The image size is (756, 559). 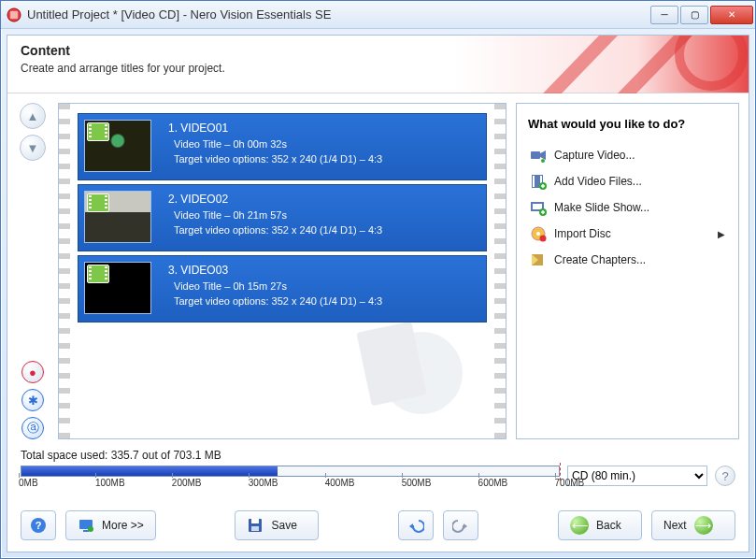 What do you see at coordinates (275, 286) in the screenshot?
I see `video-title-line: Video Title – 0h 15m 27s` at bounding box center [275, 286].